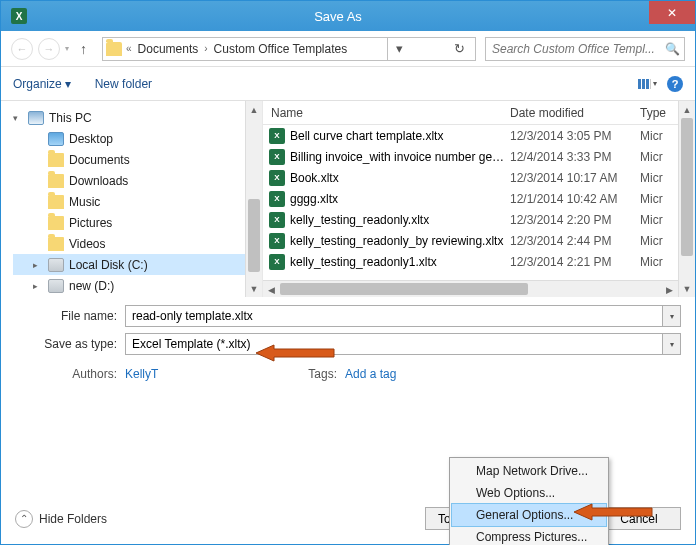 The image size is (696, 545). Describe the element at coordinates (129, 48) in the screenshot. I see `chevron-icon: «` at that location.